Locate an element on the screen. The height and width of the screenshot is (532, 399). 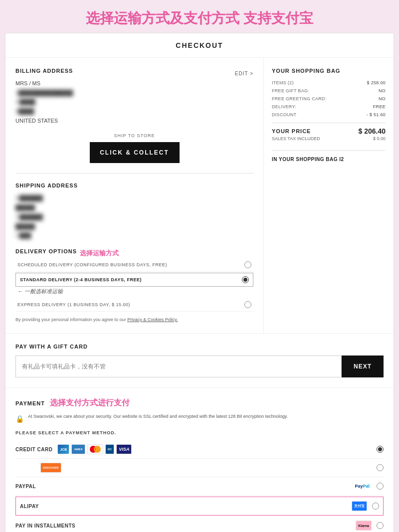
items-value: $ 258.00 is located at coordinates (376, 83).